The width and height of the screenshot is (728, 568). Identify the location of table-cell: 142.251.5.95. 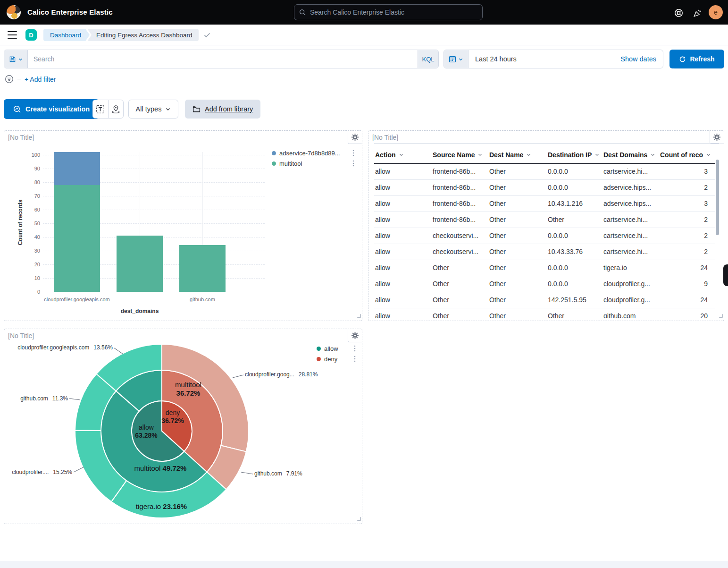
(575, 300).